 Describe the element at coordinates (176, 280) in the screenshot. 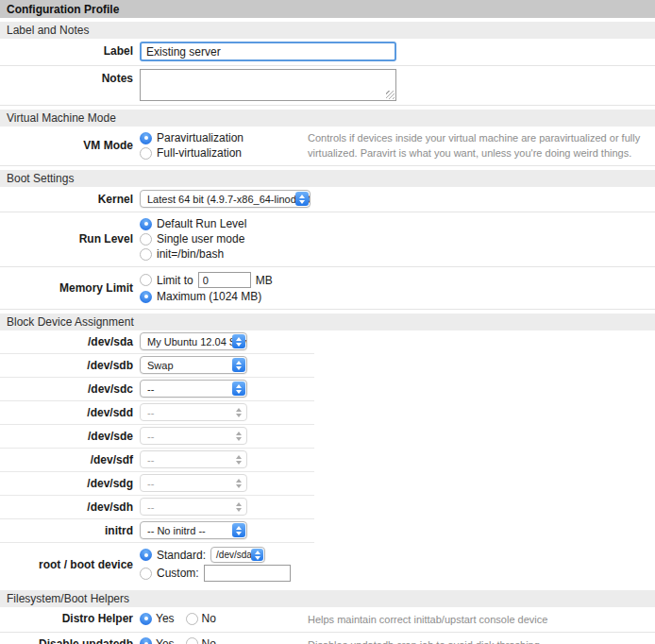

I see `option-label: Limit to` at that location.